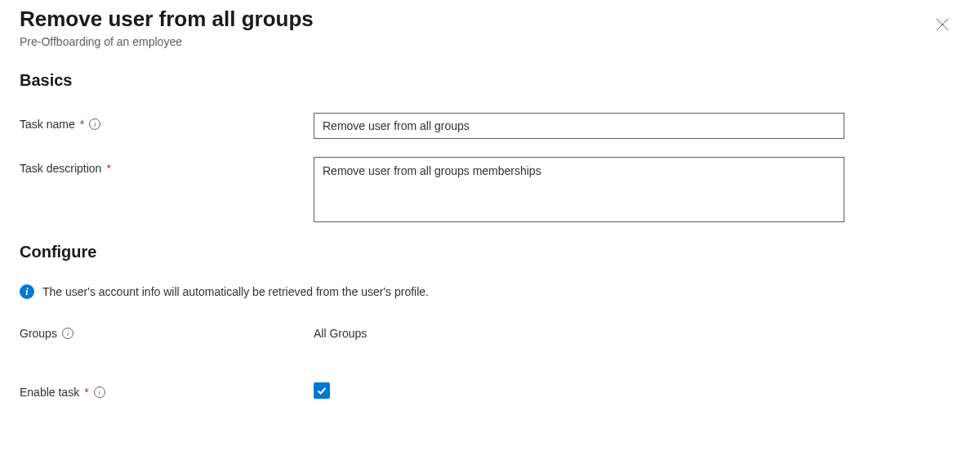  Describe the element at coordinates (579, 331) in the screenshot. I see `groups-value: All Groups` at that location.